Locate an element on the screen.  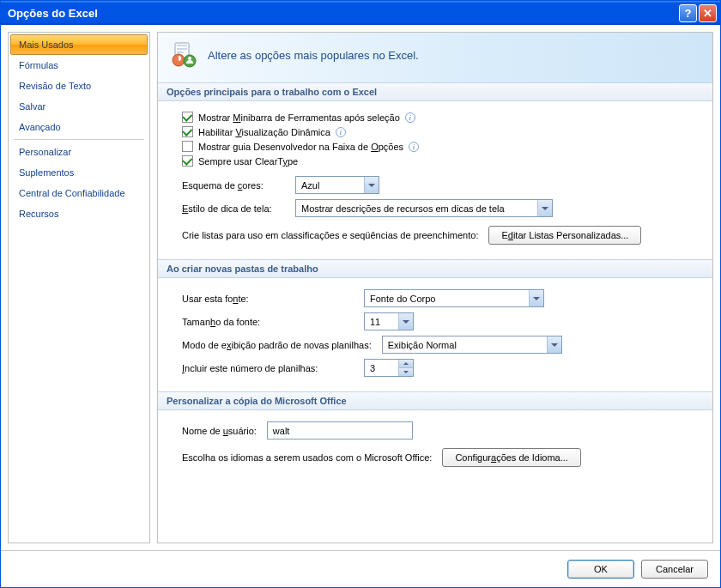
checkbox-cleartype is located at coordinates (187, 161).